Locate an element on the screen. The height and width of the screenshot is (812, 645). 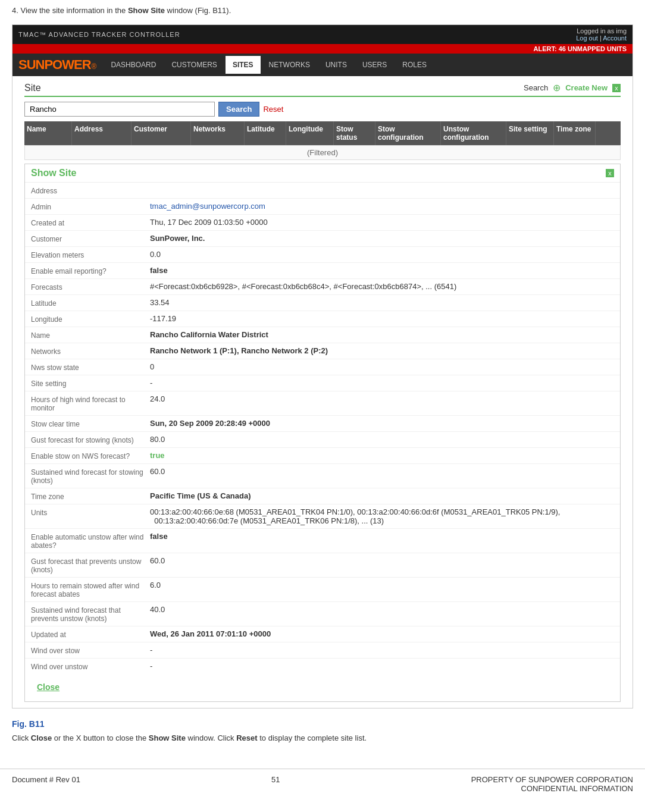
section-title: Site is located at coordinates (33, 88).